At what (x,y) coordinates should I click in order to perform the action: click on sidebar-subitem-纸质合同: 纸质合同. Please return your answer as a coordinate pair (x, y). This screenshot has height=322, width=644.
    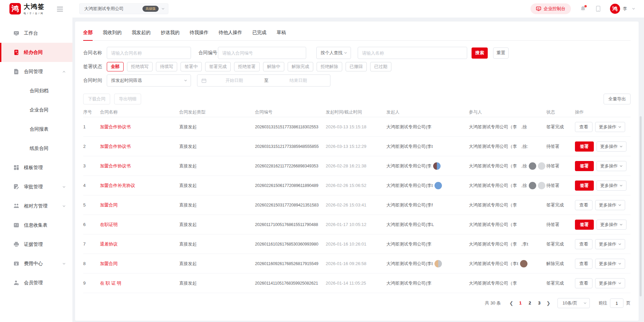
    Looking at the image, I should click on (36, 148).